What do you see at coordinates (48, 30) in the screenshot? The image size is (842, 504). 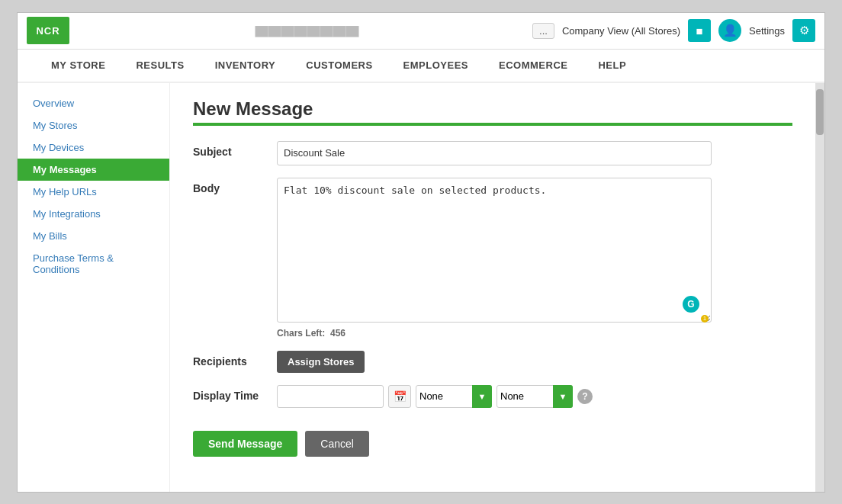 I see `ncr-logo: NCR` at bounding box center [48, 30].